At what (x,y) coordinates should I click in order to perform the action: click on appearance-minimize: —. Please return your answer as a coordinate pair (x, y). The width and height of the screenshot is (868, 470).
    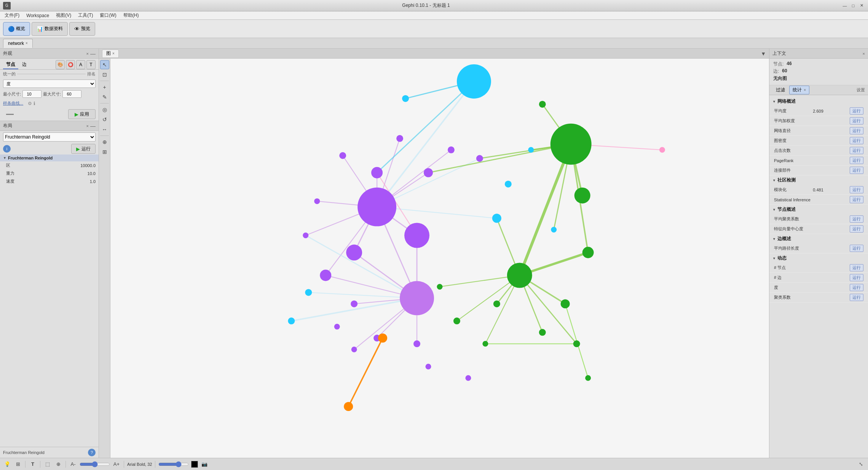
    Looking at the image, I should click on (93, 54).